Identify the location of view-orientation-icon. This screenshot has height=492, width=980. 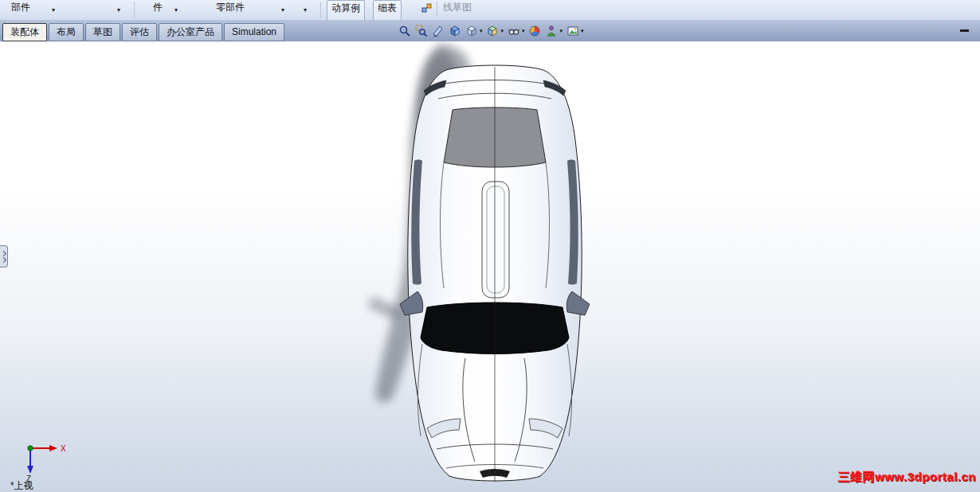
(454, 32).